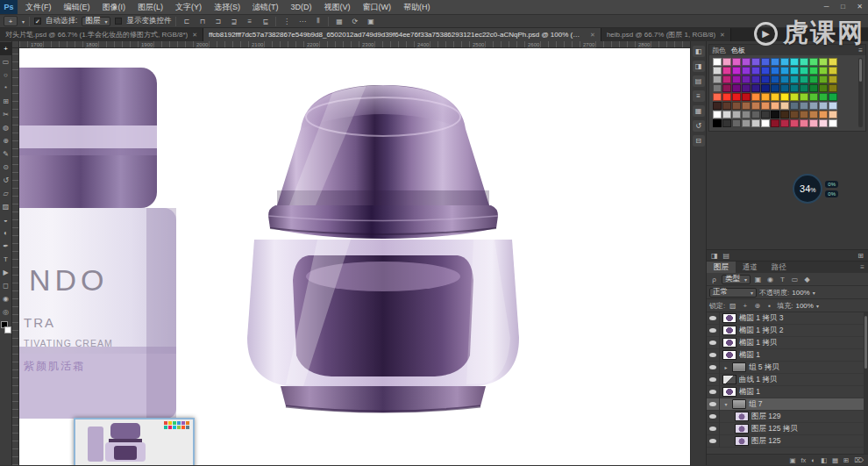  Describe the element at coordinates (6, 272) in the screenshot. I see `path-selection-tool: ▶` at that location.